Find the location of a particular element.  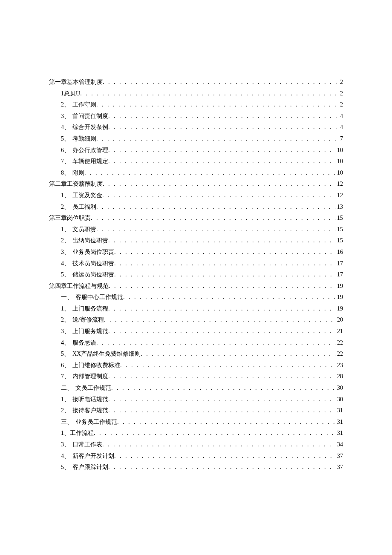

toc-entry-label: 办公行政管理 is located at coordinates (90, 151).